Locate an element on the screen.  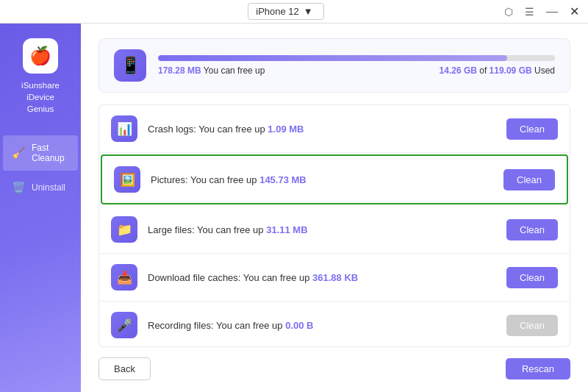
free-up-text: 178.28 MB You can free up is located at coordinates (212, 71).